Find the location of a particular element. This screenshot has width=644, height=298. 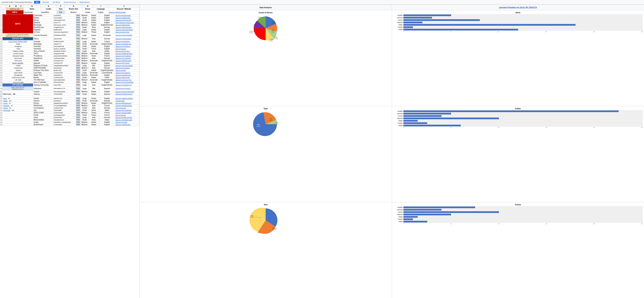

kadan-bar-section: Kadan English German French Spanish Ital… is located at coordinates (518, 154).